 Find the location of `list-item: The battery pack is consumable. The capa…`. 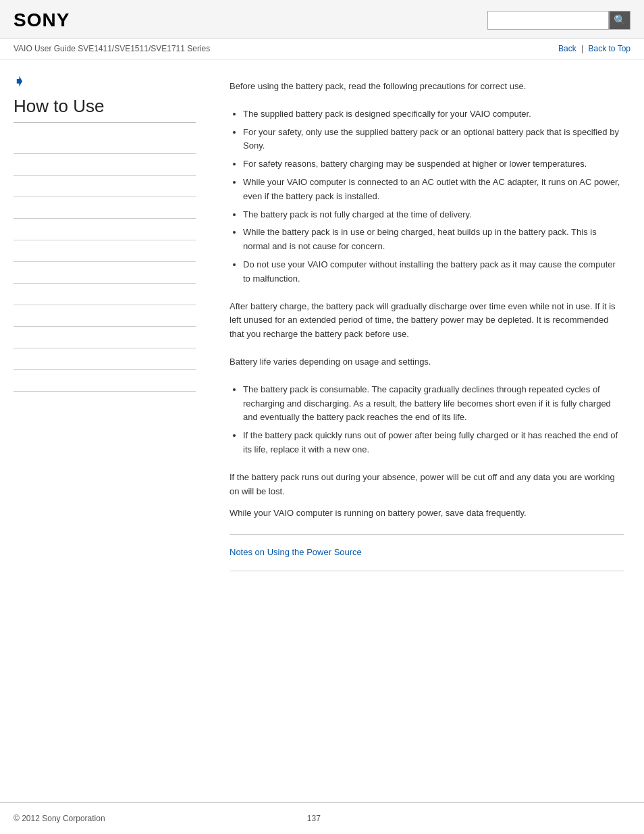

list-item: The battery pack is consumable. The capa… is located at coordinates (433, 404).